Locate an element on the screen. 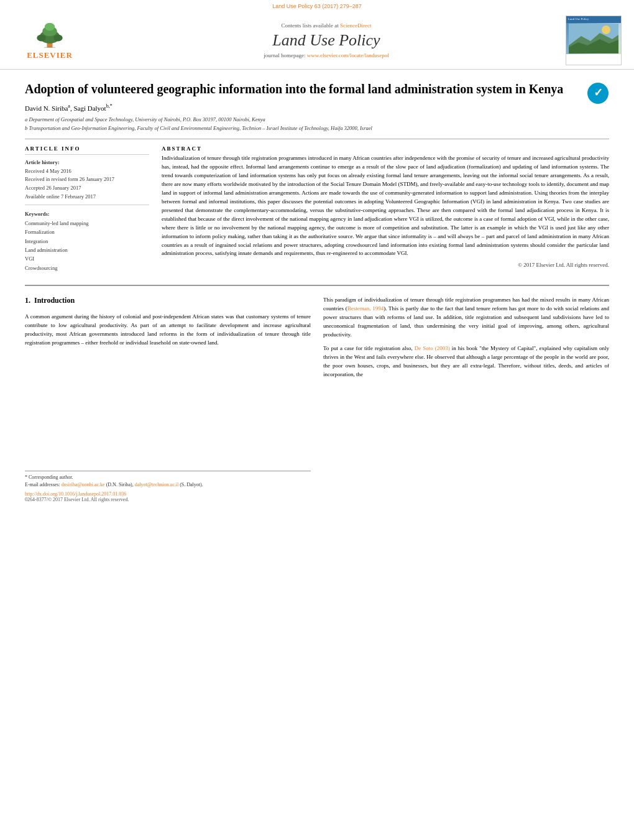 The height and width of the screenshot is (840, 634). history-label: Article history: is located at coordinates (87, 163).